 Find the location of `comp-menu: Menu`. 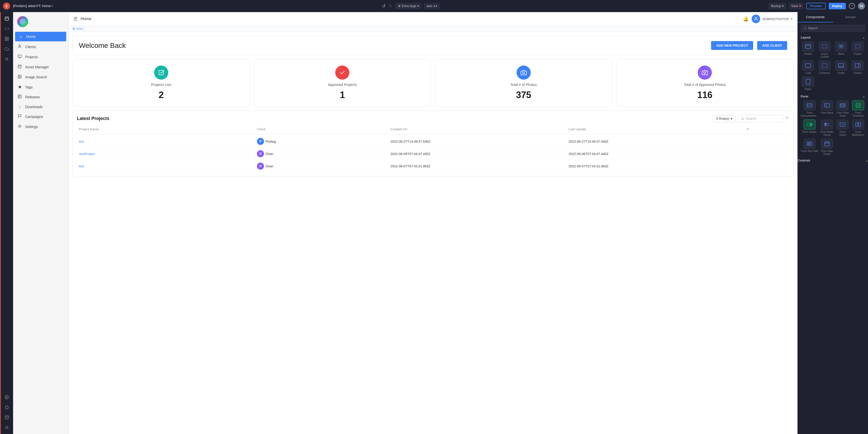

comp-menu: Menu is located at coordinates (841, 50).